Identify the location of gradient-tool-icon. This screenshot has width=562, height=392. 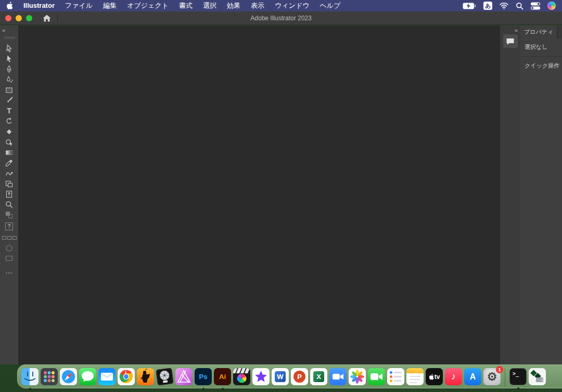
(9, 152).